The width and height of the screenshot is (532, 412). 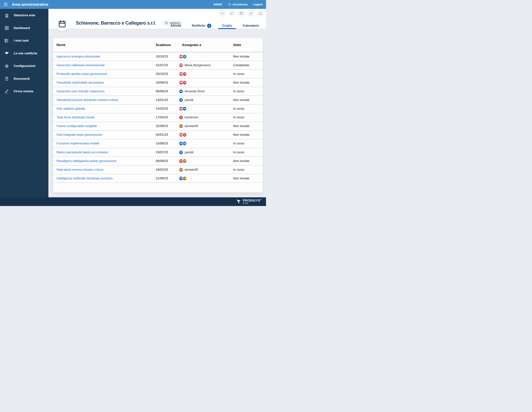 I want to click on tab-griglia: Griglia, so click(x=227, y=26).